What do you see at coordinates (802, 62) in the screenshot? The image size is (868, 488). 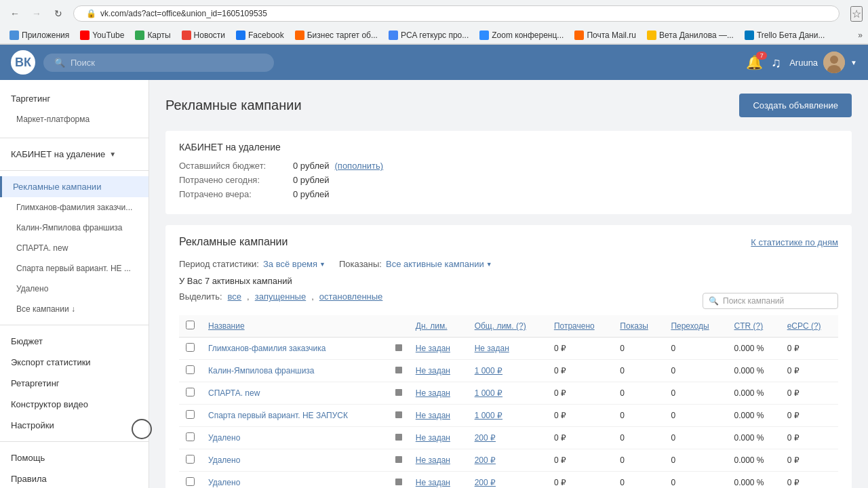 I see `header-right: 🔔 7 ♫ Aruuna ▼` at bounding box center [802, 62].